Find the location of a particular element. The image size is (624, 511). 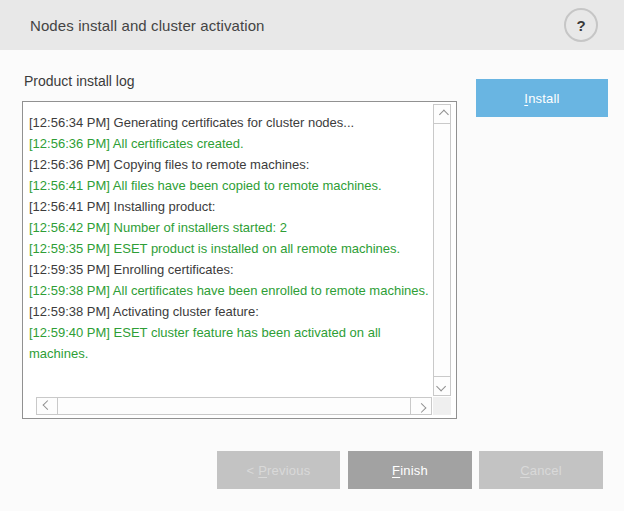

log-label: Product install log is located at coordinates (80, 81).